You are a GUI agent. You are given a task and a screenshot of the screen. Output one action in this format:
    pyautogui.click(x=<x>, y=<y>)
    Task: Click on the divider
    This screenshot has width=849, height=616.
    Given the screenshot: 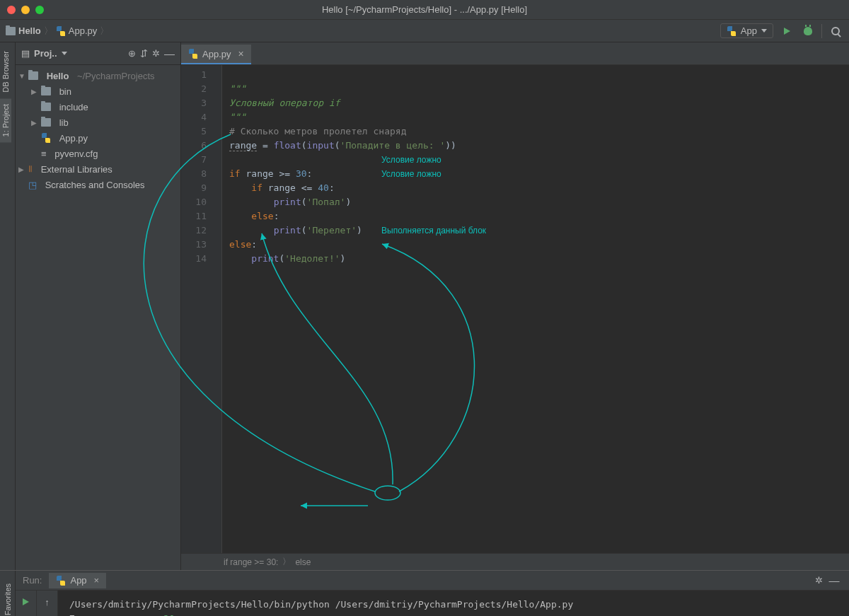 What is the action you would take?
    pyautogui.click(x=822, y=31)
    